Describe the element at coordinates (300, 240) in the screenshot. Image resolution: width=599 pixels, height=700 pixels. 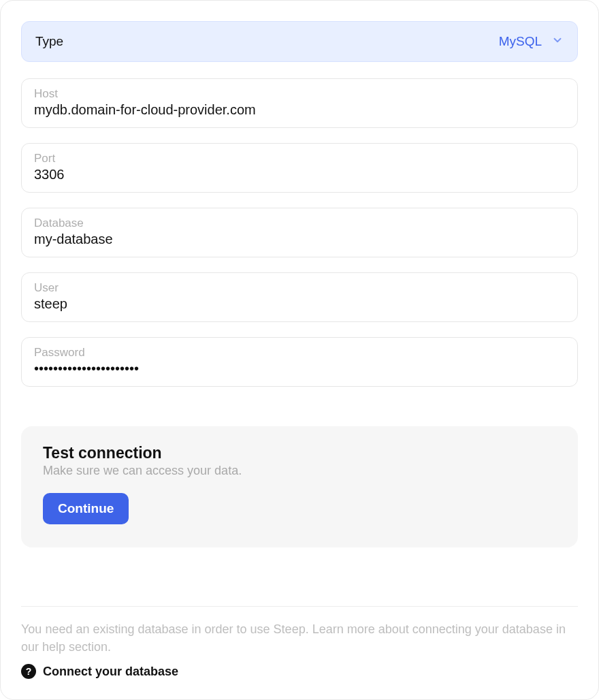
I see `database-input` at that location.